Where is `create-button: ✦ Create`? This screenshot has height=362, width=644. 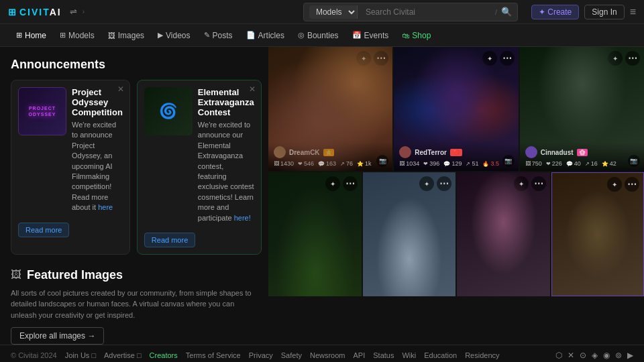
create-button: ✦ Create is located at coordinates (555, 12).